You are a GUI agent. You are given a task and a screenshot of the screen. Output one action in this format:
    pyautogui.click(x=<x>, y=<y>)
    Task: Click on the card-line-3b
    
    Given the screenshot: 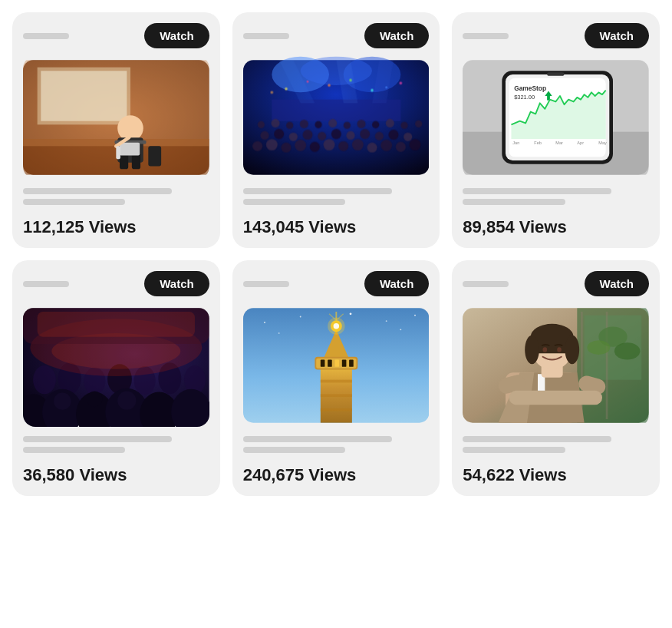 What is the action you would take?
    pyautogui.click(x=514, y=202)
    